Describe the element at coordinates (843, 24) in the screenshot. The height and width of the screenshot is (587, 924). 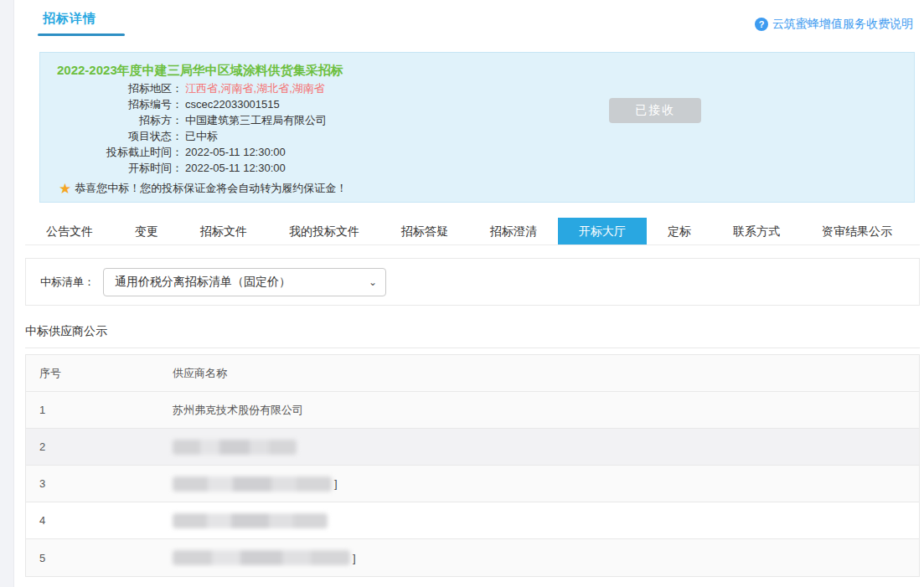
I see `help-link-label: 云筑蜜蜂增值服务收费说明` at that location.